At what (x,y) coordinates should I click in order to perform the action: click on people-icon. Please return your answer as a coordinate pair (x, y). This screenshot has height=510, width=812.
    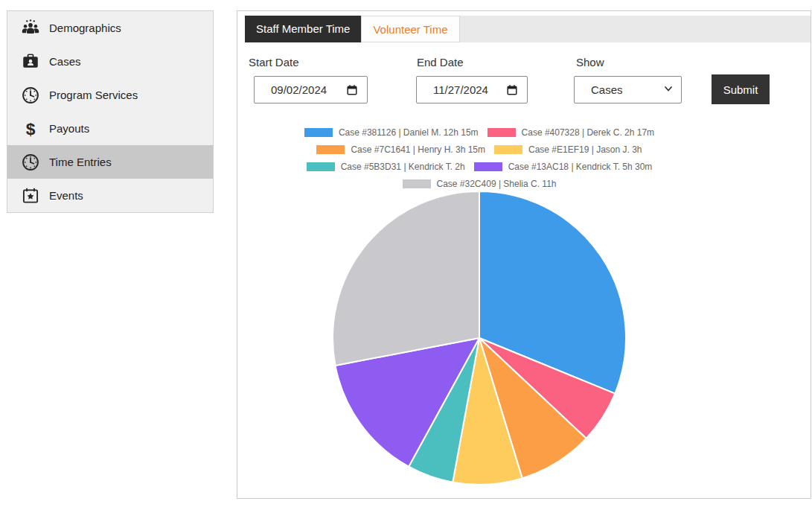
    Looking at the image, I should click on (31, 28).